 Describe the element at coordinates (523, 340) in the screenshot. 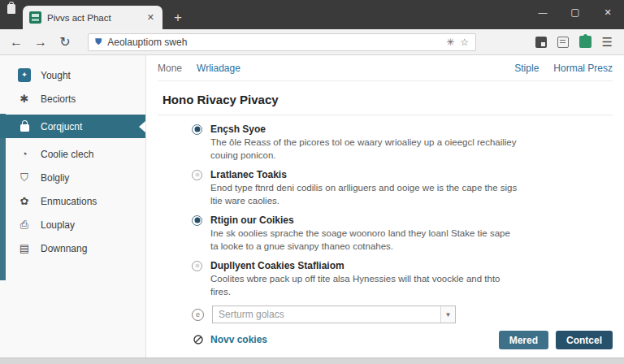

I see `mered-button: Mered` at that location.